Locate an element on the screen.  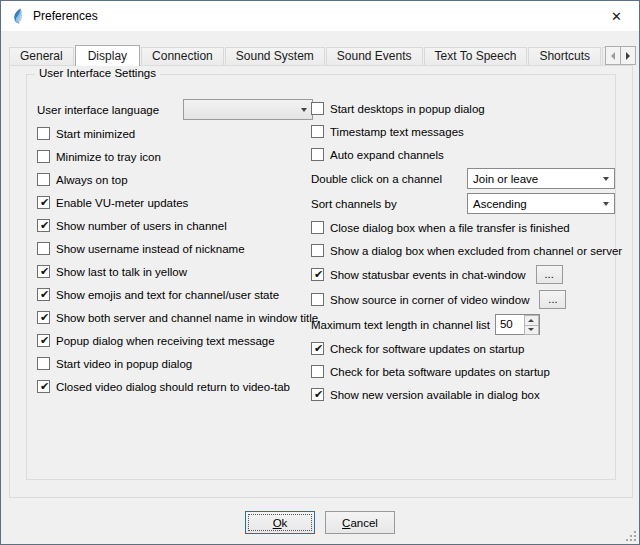
checkbox-desktops-popup: Start desktops in popup dialog is located at coordinates (463, 108).